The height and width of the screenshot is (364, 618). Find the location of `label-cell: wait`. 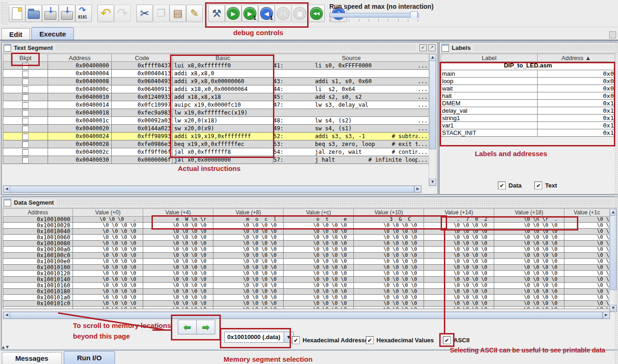

label-cell: wait is located at coordinates (489, 89).